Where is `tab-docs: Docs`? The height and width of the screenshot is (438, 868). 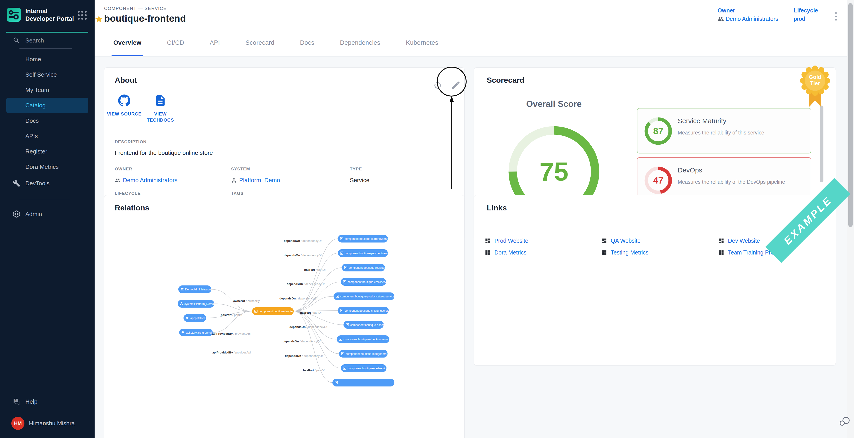 tab-docs: Docs is located at coordinates (307, 43).